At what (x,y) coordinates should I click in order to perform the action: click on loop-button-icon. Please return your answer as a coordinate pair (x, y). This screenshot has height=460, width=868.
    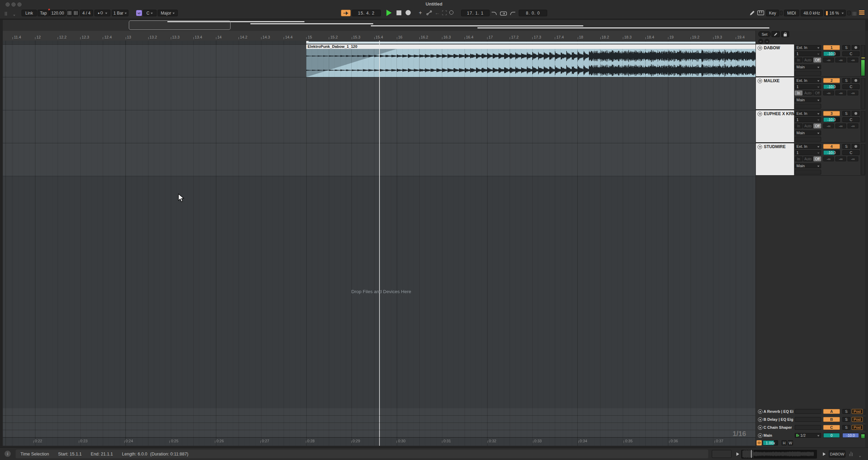
    Looking at the image, I should click on (503, 14).